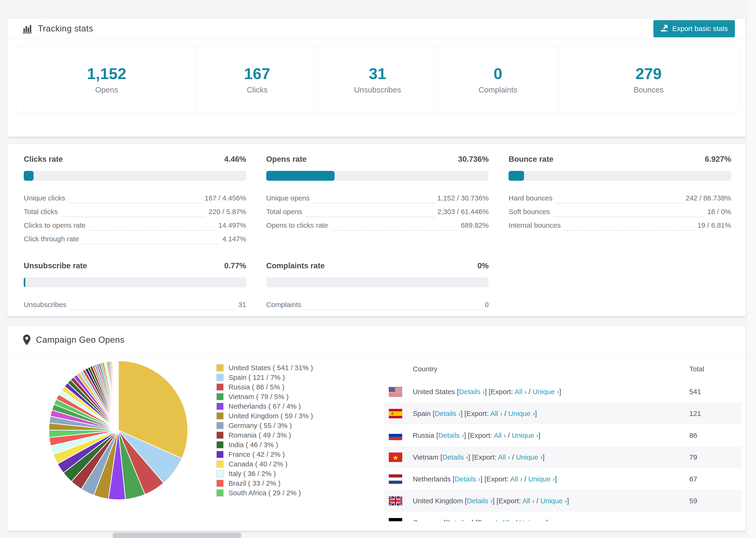 The width and height of the screenshot is (756, 538). What do you see at coordinates (531, 159) in the screenshot?
I see `rate-title: Bounce rate` at bounding box center [531, 159].